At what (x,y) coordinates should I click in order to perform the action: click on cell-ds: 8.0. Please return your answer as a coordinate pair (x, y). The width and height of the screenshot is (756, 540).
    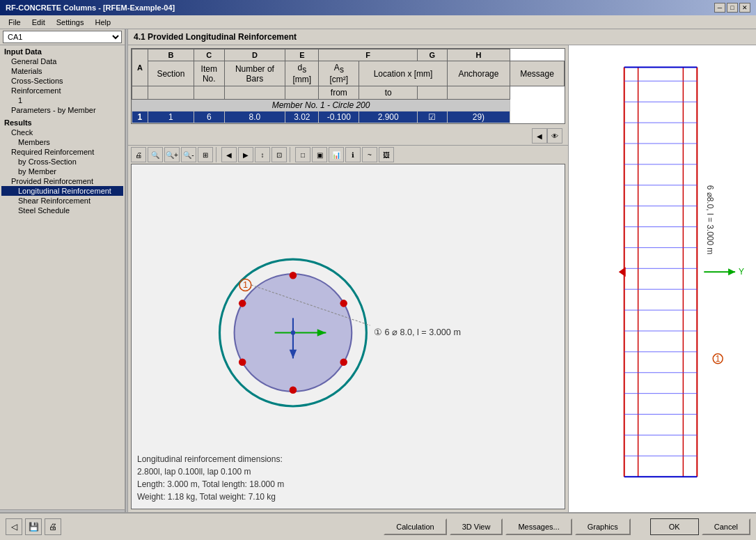
    Looking at the image, I should click on (255, 117).